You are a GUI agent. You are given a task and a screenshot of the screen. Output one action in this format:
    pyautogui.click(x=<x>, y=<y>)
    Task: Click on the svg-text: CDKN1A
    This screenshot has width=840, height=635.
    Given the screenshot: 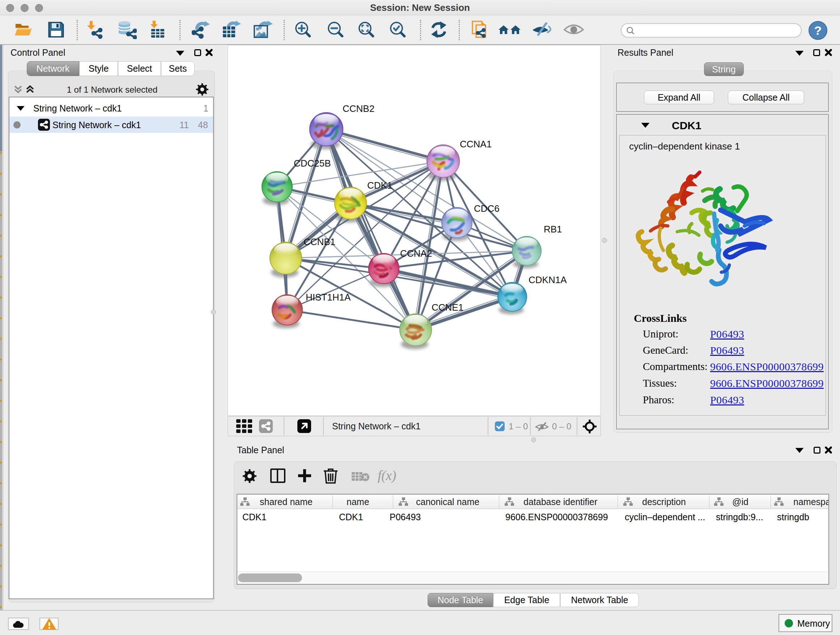 What is the action you would take?
    pyautogui.click(x=548, y=280)
    